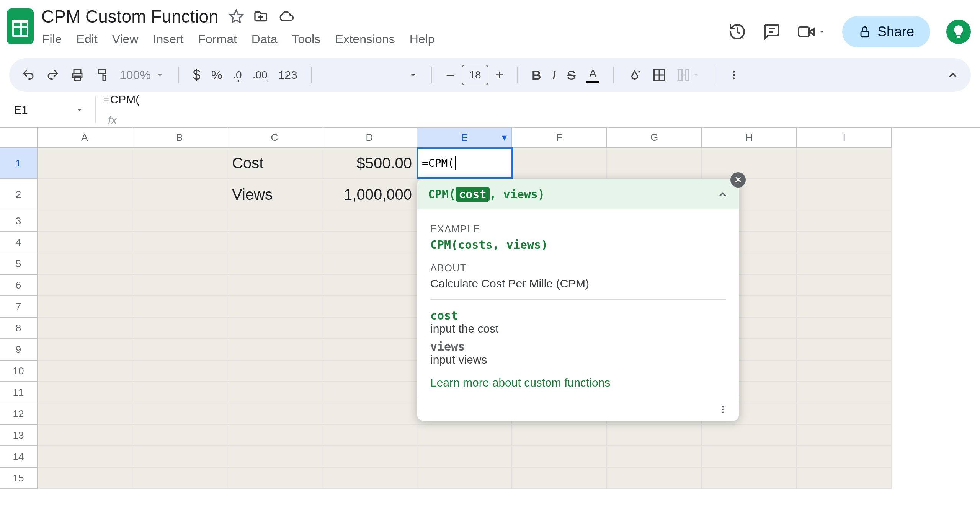 This screenshot has height=514, width=980. I want to click on decrease-decimal-button: .0←, so click(237, 75).